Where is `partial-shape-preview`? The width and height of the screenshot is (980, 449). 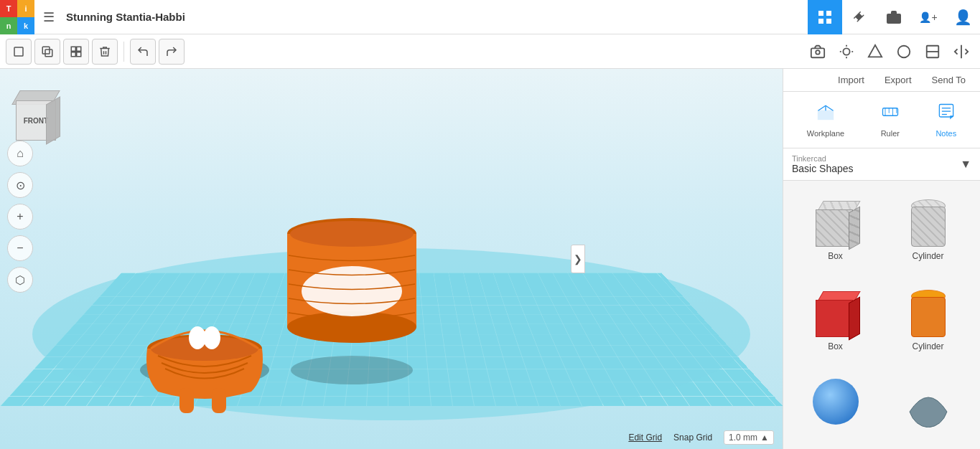
partial-shape-preview is located at coordinates (928, 402).